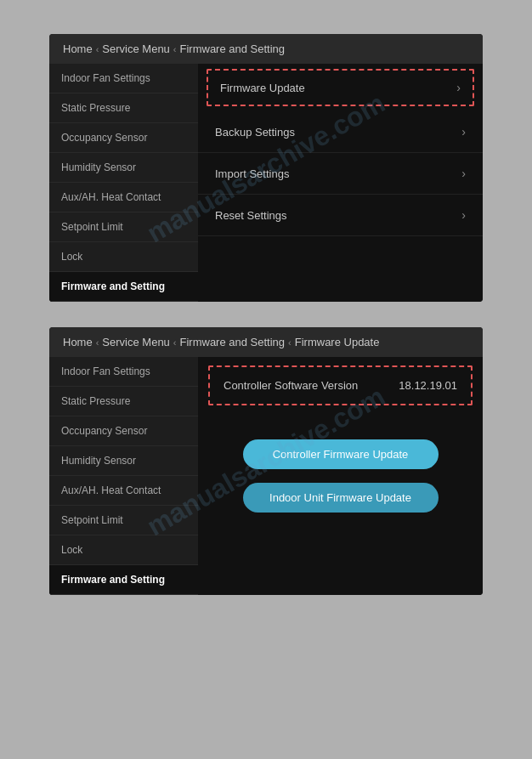  What do you see at coordinates (340, 173) in the screenshot?
I see `menu-import-settings: Import Settings ›` at bounding box center [340, 173].